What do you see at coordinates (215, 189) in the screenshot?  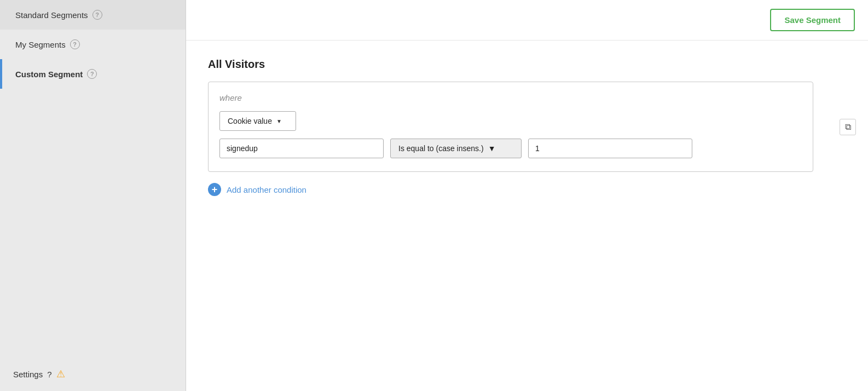 I see `plus-icon: +` at bounding box center [215, 189].